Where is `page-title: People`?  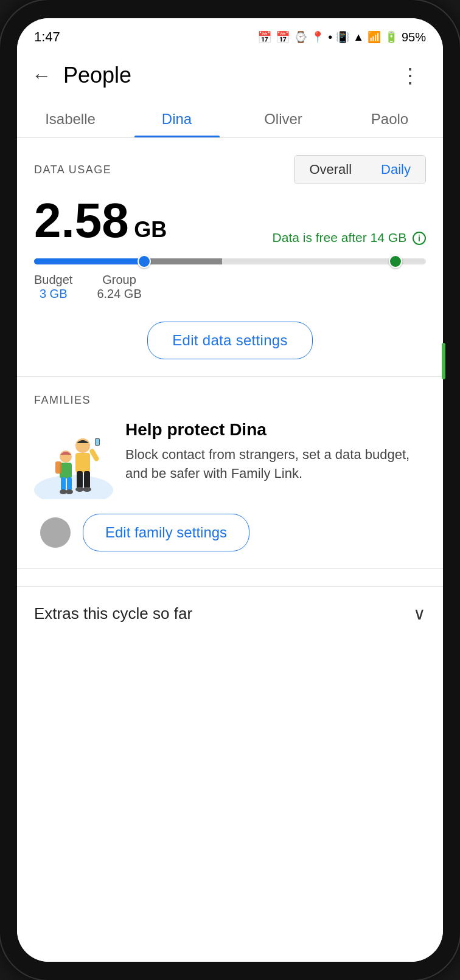
page-title: People is located at coordinates (97, 75).